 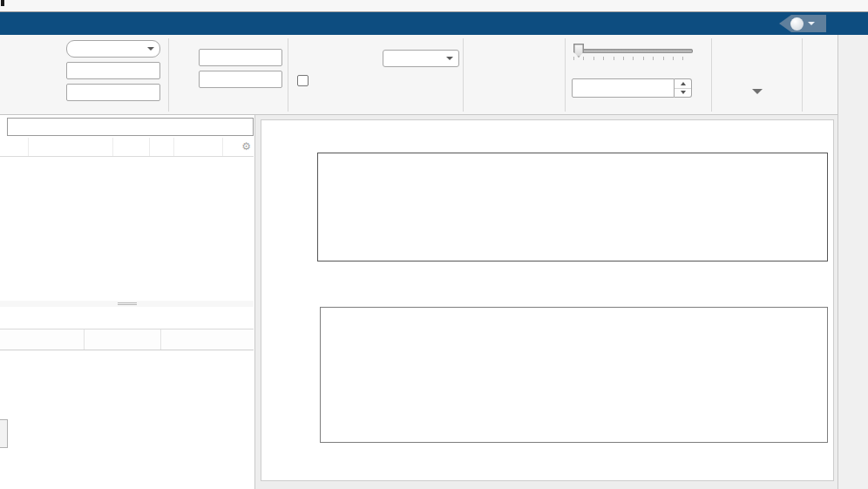 I want to click on column-header-time, so click(x=199, y=146).